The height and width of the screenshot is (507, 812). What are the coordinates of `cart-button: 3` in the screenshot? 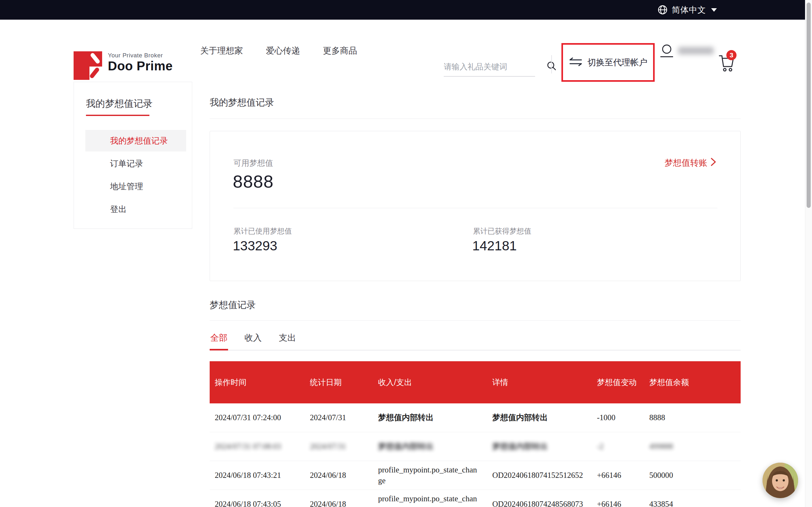 It's located at (731, 63).